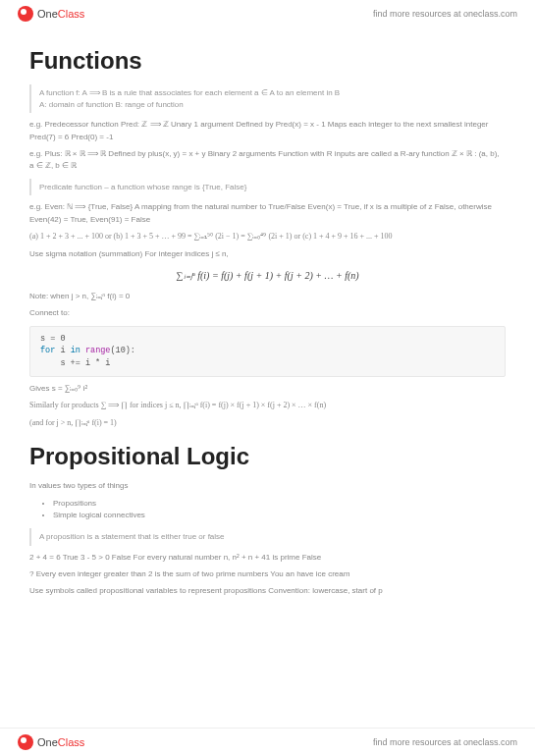  What do you see at coordinates (446, 742) in the screenshot?
I see `footer-tagline: find more resources at oneclass.com` at bounding box center [446, 742].